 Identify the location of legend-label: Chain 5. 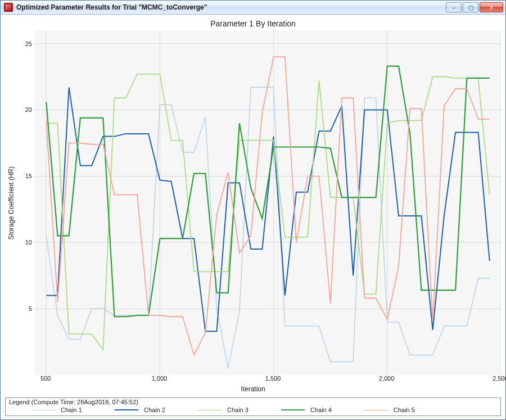
(404, 410).